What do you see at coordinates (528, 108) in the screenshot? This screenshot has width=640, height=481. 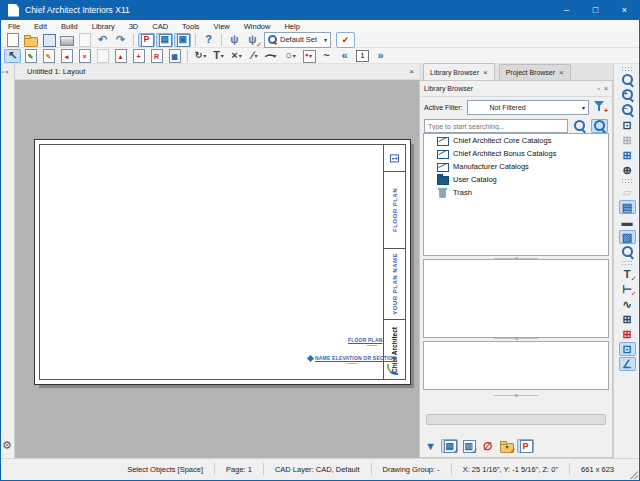 I see `active-filter-select: Not Filtered ▾` at bounding box center [528, 108].